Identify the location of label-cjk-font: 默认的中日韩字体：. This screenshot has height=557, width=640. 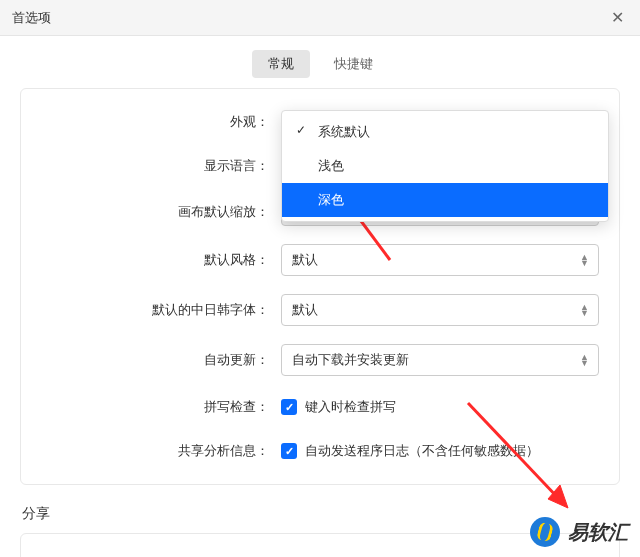
(151, 310).